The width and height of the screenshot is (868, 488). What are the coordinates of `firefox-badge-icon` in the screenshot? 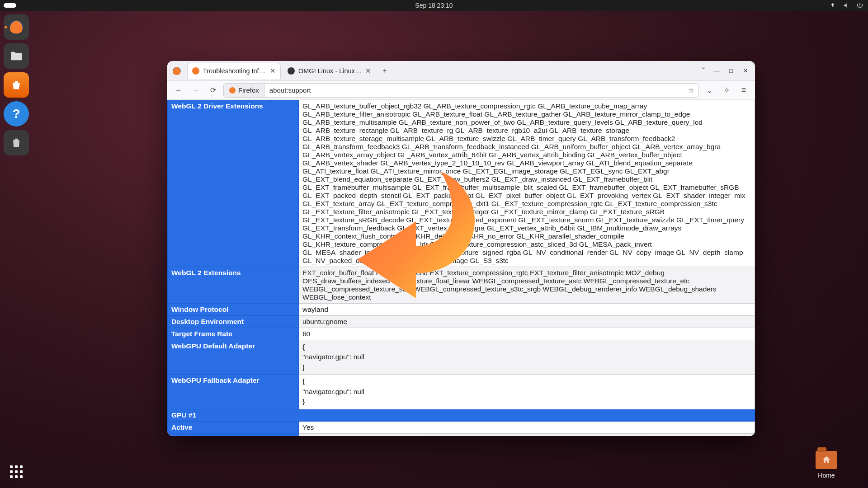 It's located at (232, 90).